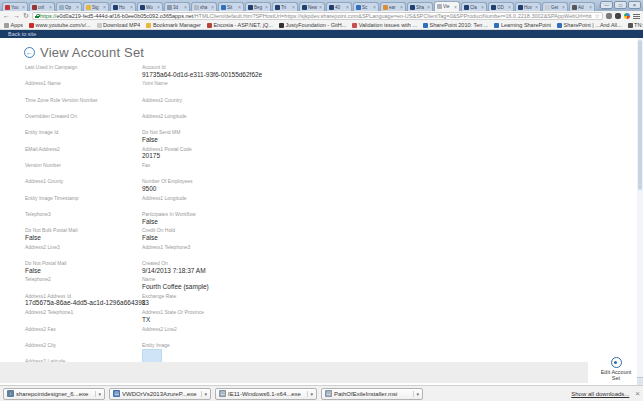  I want to click on browser-tab: Op ×, so click(69, 6).